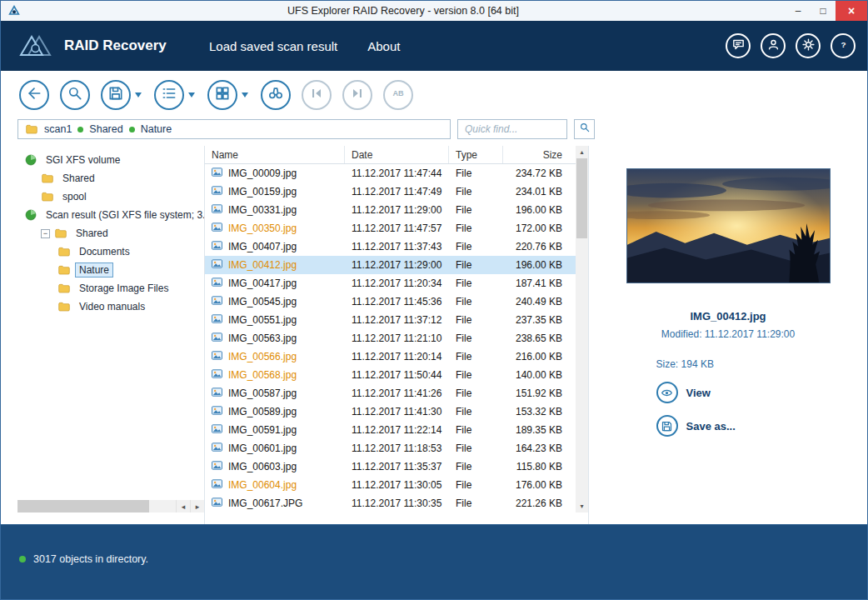  What do you see at coordinates (111, 215) in the screenshot?
I see `tree-item-scan-result-sgi-xfs-file-system-3-72-gb: Scan result (SGI XFS file system; 3.72 G…` at bounding box center [111, 215].